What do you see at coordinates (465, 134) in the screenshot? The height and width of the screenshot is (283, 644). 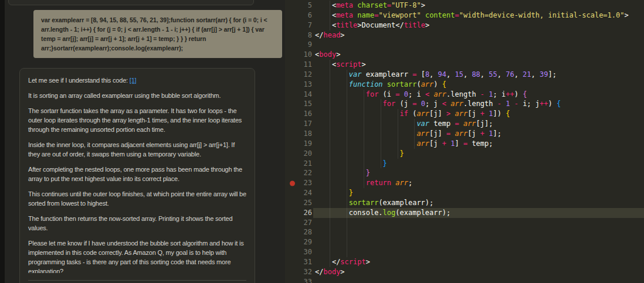 I see `code-line-18: 18 arr[j] = arr[j + 1];` at bounding box center [465, 134].